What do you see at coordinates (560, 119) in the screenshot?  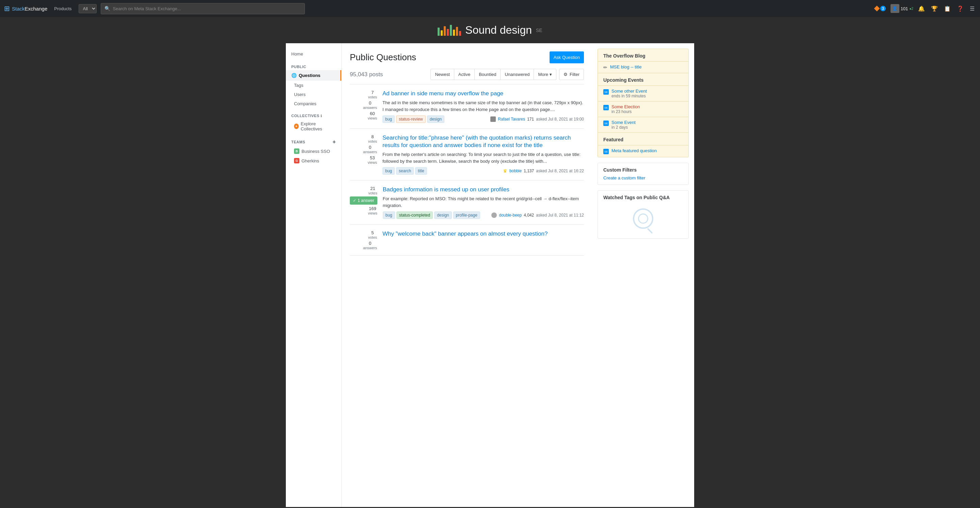 I see `asked-time: asked Jul 8, 2021 at 19:00` at bounding box center [560, 119].